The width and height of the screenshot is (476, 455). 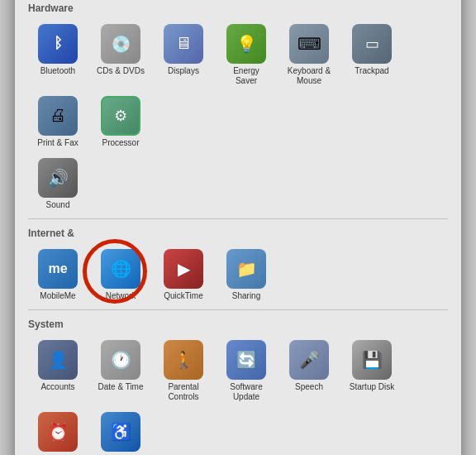 I want to click on section-label-hardware: Hardware, so click(x=238, y=8).